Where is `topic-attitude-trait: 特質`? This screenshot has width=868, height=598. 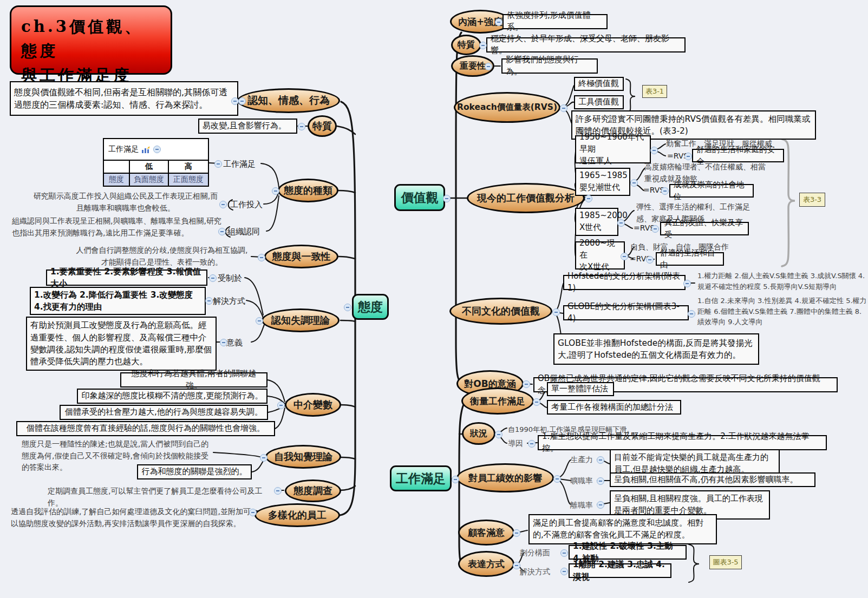
topic-attitude-trait: 特質 is located at coordinates (322, 126).